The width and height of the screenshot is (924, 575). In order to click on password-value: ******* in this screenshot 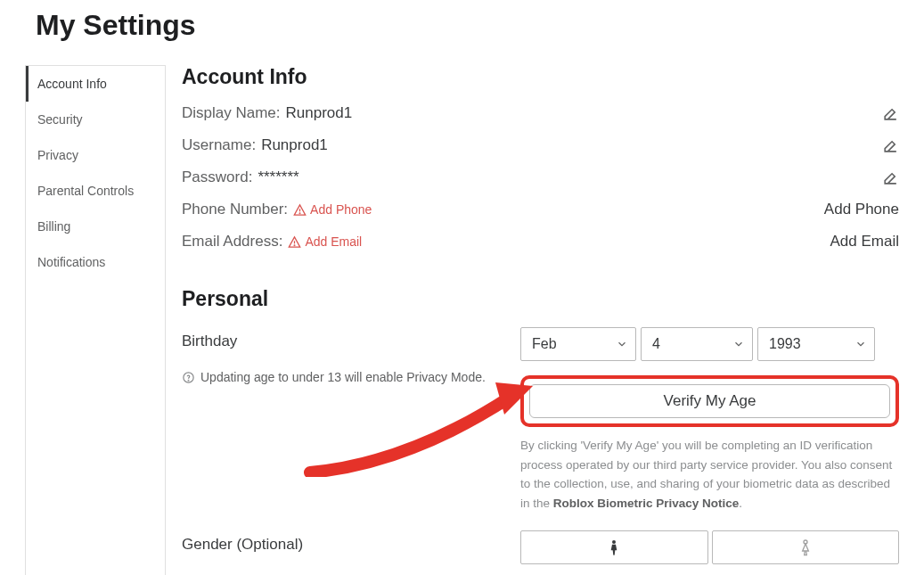, I will do `click(278, 177)`.